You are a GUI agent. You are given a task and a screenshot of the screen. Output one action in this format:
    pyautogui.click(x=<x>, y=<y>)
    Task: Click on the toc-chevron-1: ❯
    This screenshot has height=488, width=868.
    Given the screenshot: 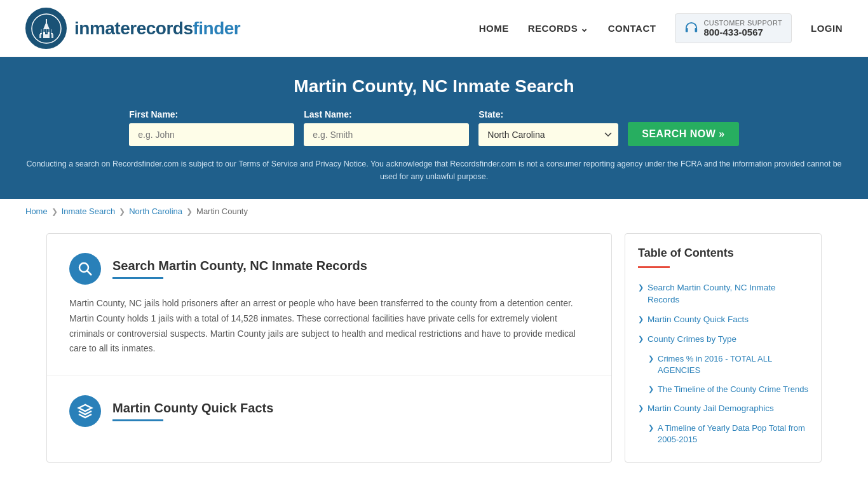 What is the action you would take?
    pyautogui.click(x=641, y=287)
    